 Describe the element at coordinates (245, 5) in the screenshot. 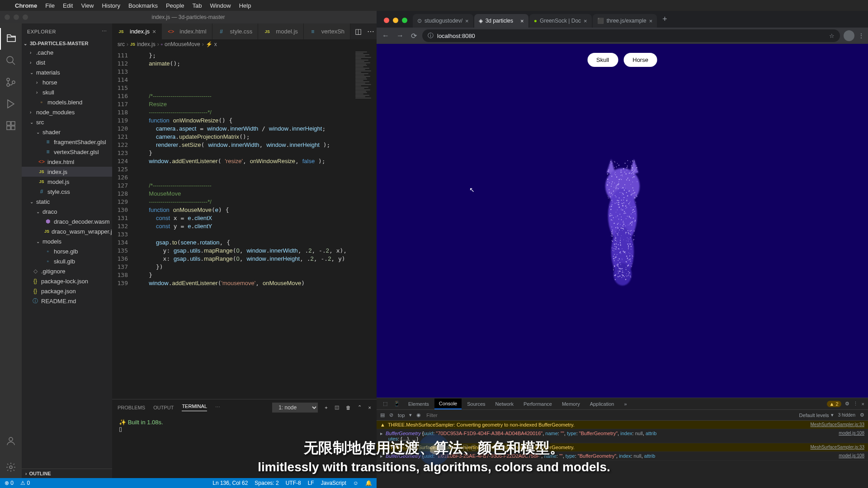

I see `menu-help: Help` at that location.